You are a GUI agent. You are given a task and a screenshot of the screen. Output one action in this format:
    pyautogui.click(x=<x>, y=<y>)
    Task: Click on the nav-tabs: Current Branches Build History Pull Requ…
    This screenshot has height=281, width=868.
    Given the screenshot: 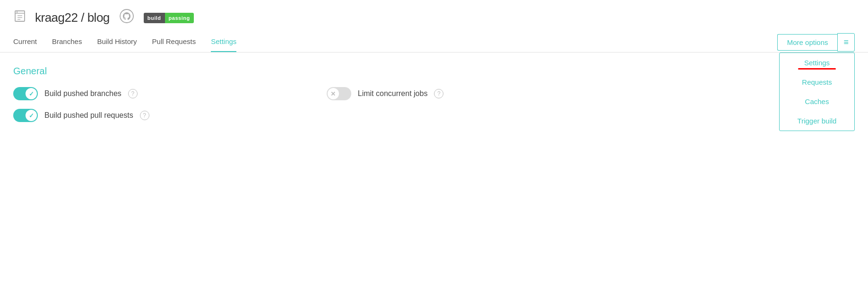 What is the action you would take?
    pyautogui.click(x=125, y=43)
    